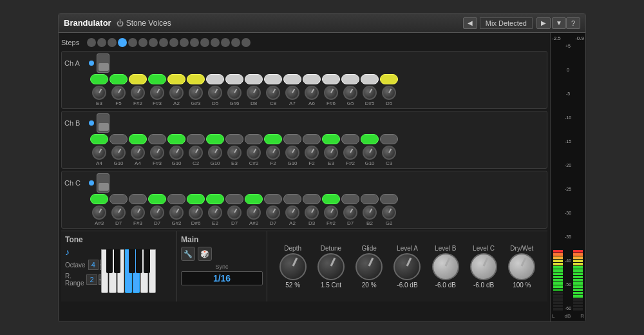 The image size is (644, 335). I want to click on prev-preset-button: ◀, so click(470, 23).